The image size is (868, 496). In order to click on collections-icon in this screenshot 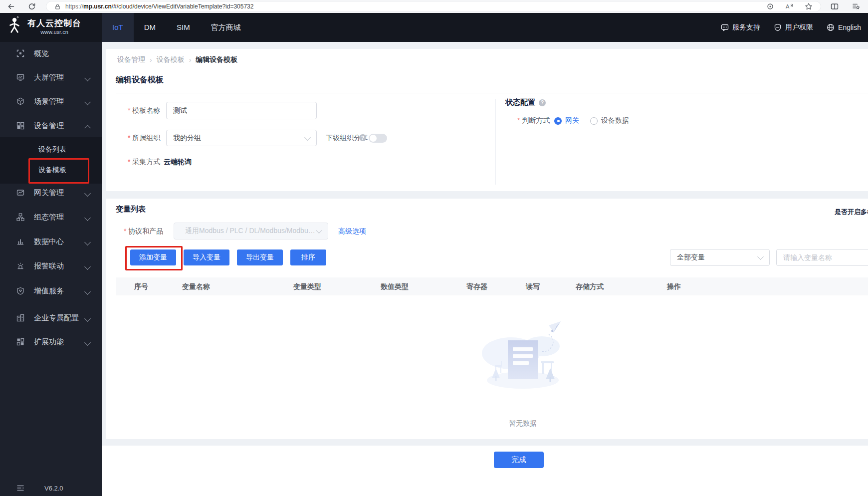, I will do `click(856, 6)`.